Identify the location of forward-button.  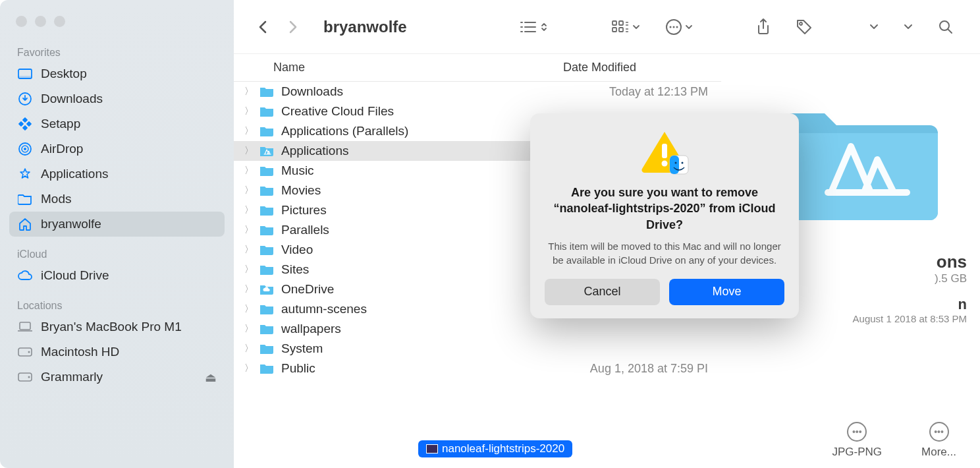
(293, 27).